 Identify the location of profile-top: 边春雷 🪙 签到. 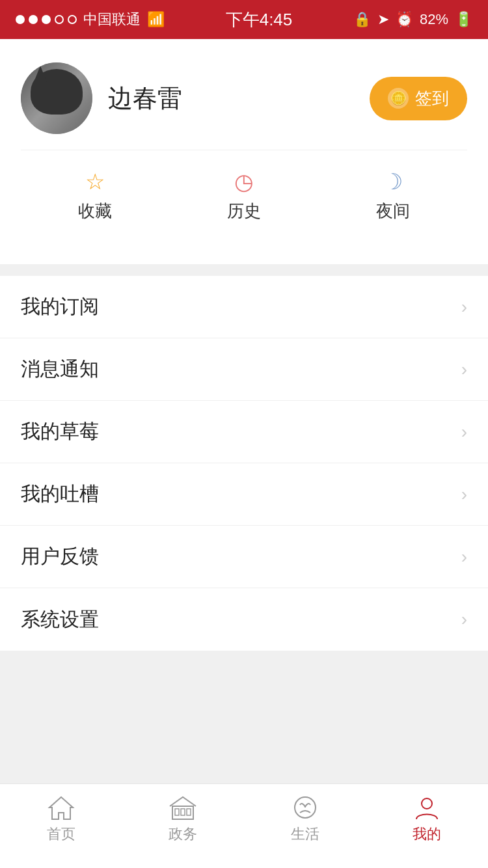
(244, 98).